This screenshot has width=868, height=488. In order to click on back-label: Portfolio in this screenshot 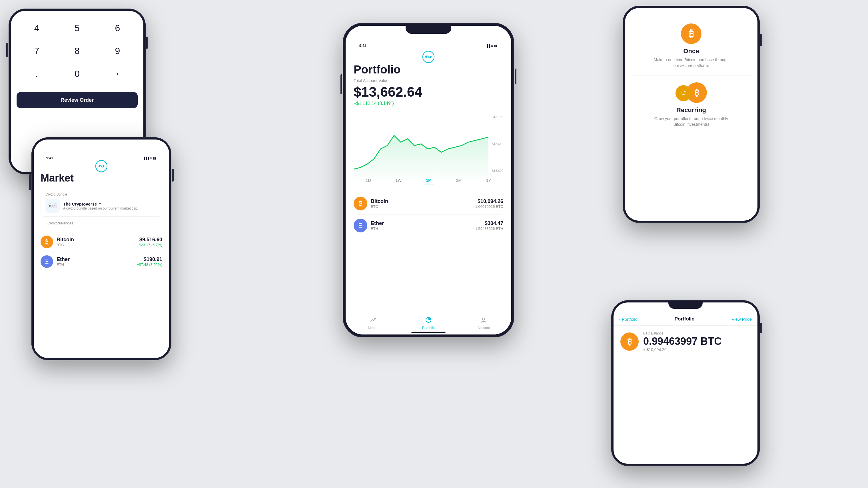, I will do `click(629, 319)`.